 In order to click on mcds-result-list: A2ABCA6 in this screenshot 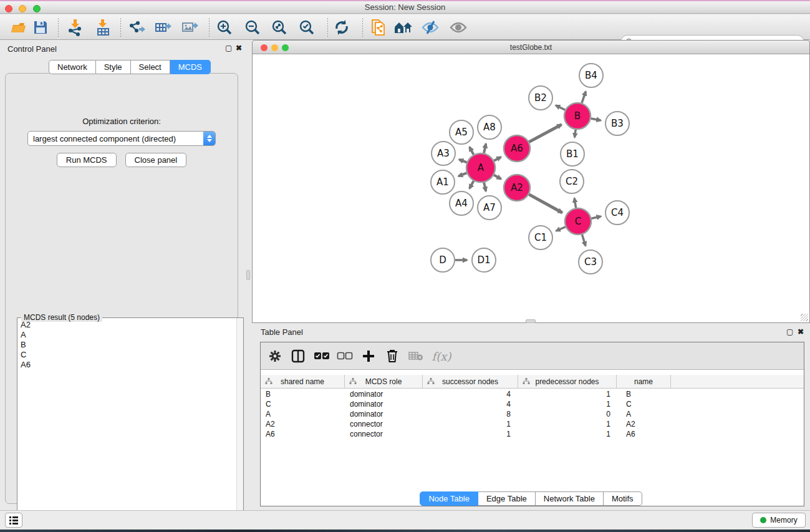, I will do `click(127, 425)`.